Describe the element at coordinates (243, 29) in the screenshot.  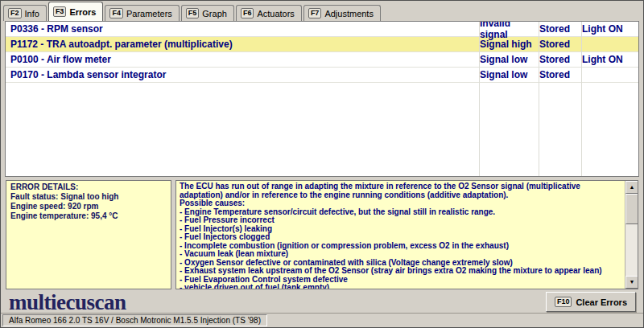
I see `error-code: P0336 - RPM sensor` at that location.